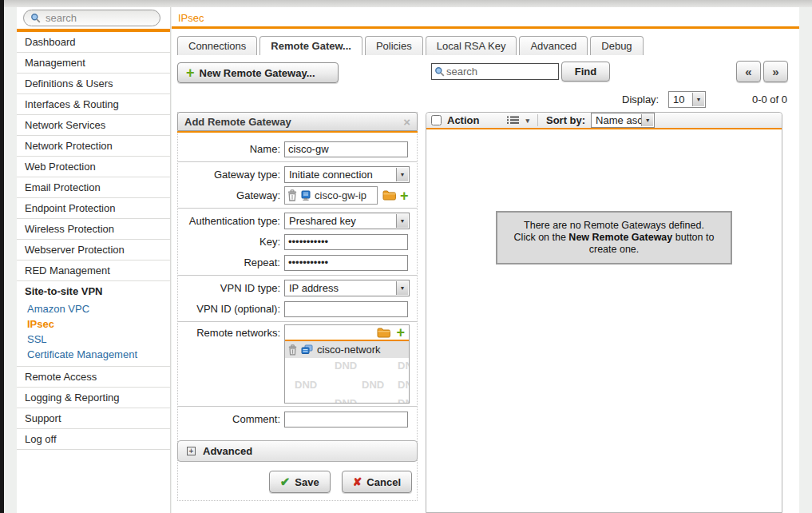  What do you see at coordinates (93, 324) in the screenshot?
I see `sidebar-item-ipsec: IPsec` at bounding box center [93, 324].